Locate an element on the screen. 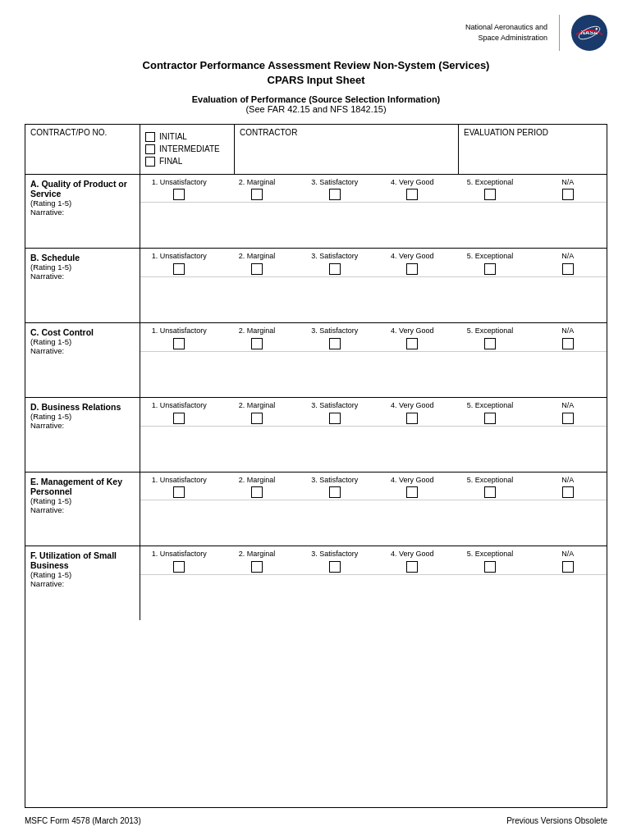  rating-option-a-2: 3. Satisfactory is located at coordinates (335, 189).